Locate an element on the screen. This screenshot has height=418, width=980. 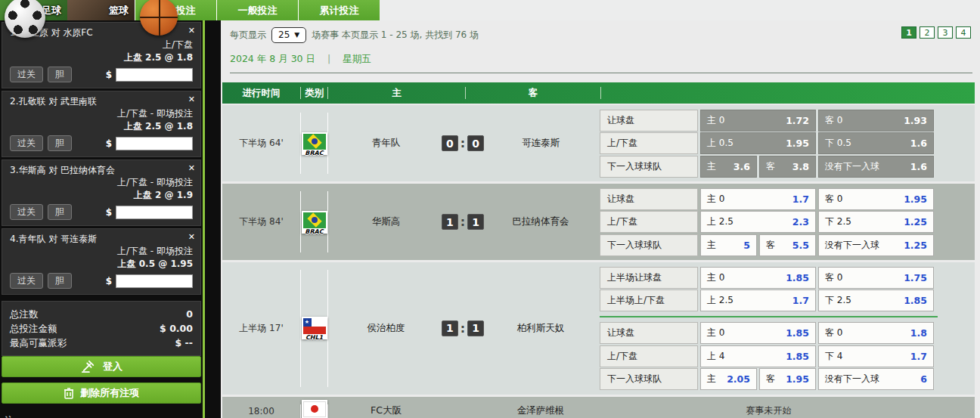
odds-value: 2.3 is located at coordinates (801, 222).